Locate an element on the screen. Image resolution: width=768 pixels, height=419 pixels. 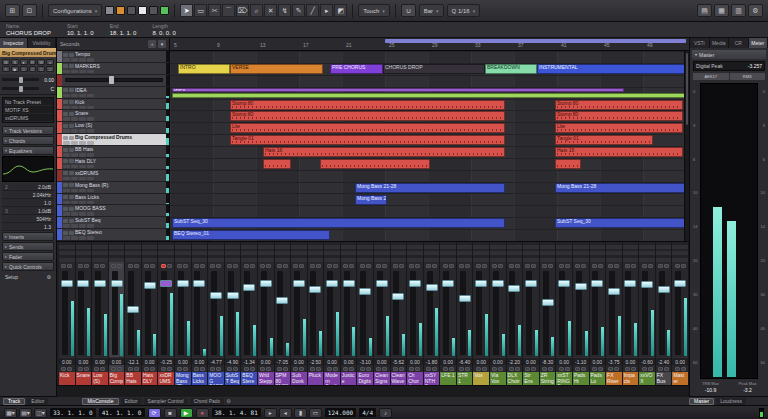
channel-name-label: xxSYNTHS is located at coordinates (432, 378).